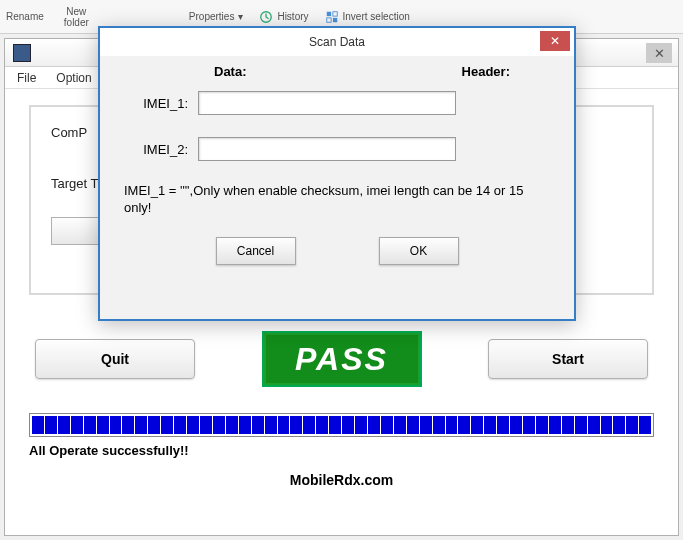 The image size is (683, 540). What do you see at coordinates (327, 149) in the screenshot?
I see `imei2-input` at bounding box center [327, 149].